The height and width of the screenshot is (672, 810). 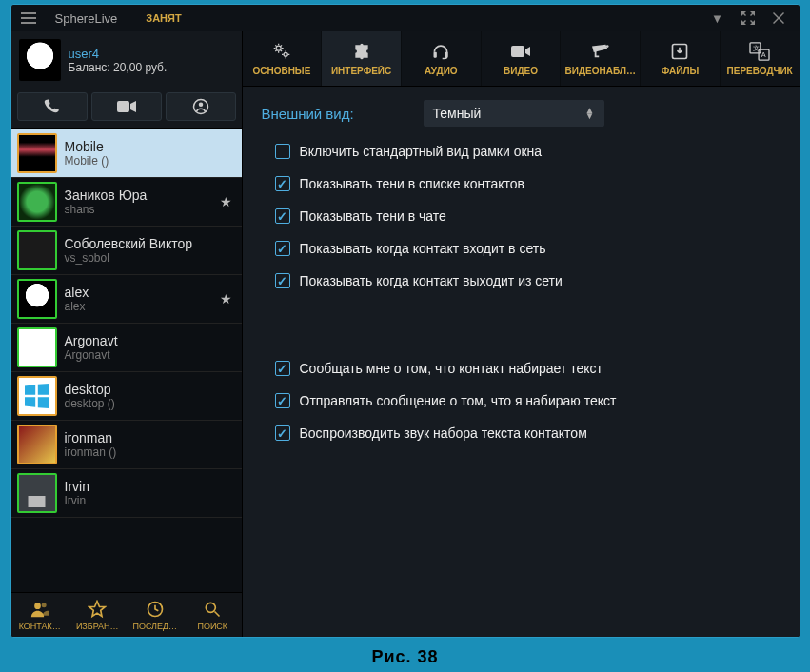 What do you see at coordinates (760, 51) in the screenshot?
I see `translate-icon: 文A` at bounding box center [760, 51].